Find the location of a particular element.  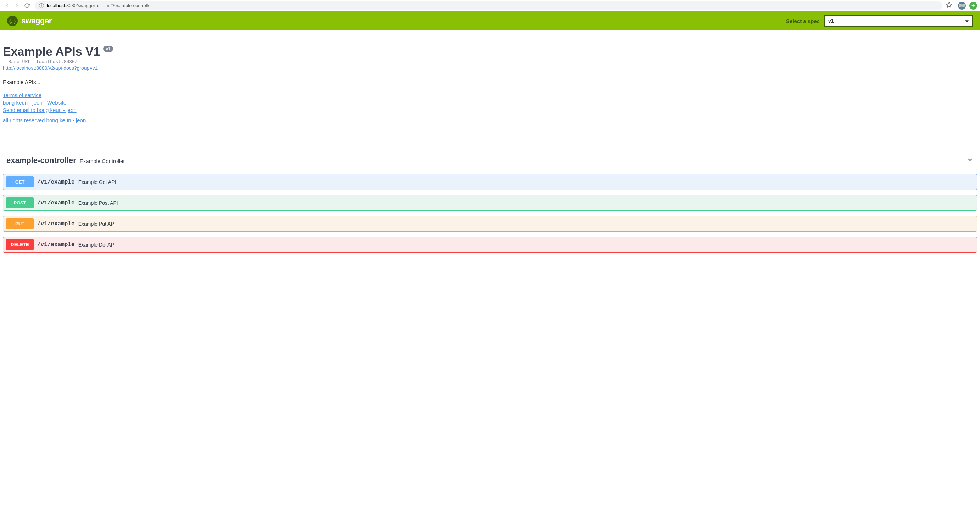

api-docs-link: http://localhost:8080/v2/api-docs?group=… is located at coordinates (50, 68).